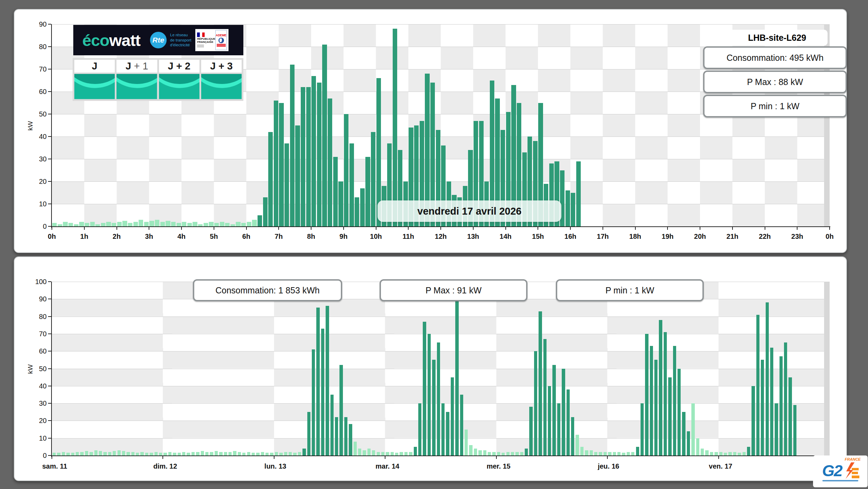  I want to click on rte-caption: Le réseau de transport d'électricité, so click(180, 40).